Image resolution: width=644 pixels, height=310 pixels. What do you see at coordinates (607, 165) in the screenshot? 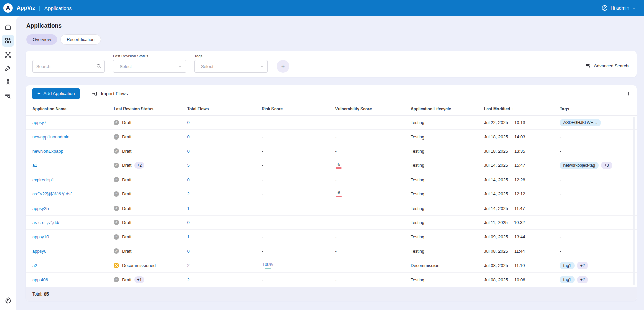
I see `more-tags-badge: +3` at bounding box center [607, 165].